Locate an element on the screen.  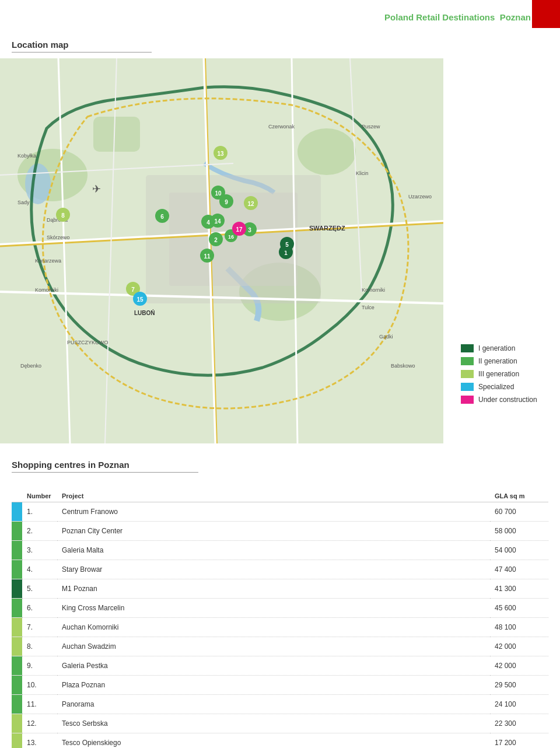
svg-text: 12 is located at coordinates (251, 204).